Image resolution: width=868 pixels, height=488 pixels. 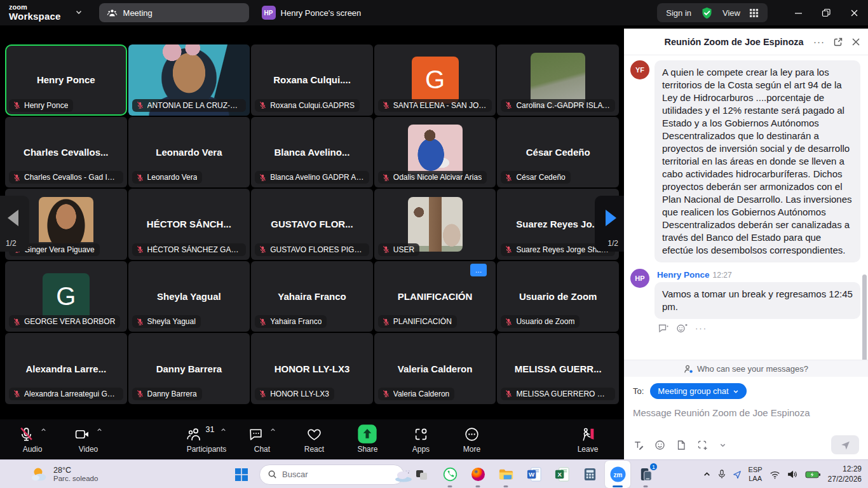 I want to click on emoji-icon, so click(x=660, y=445).